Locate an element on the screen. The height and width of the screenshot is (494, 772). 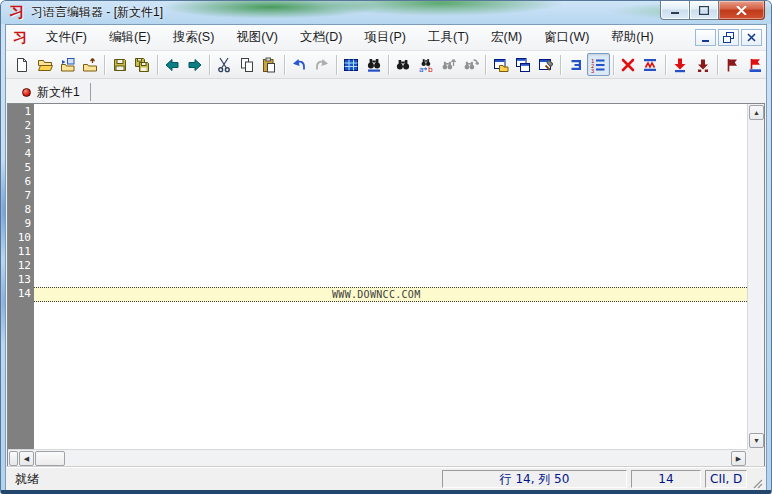
menu-item-tools: 工具(T) is located at coordinates (448, 38).